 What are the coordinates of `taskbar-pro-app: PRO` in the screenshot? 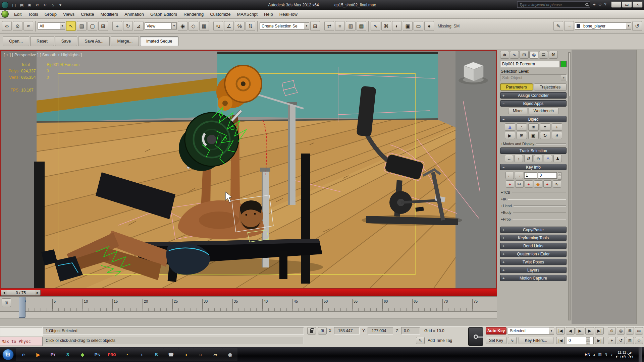 It's located at (112, 355).